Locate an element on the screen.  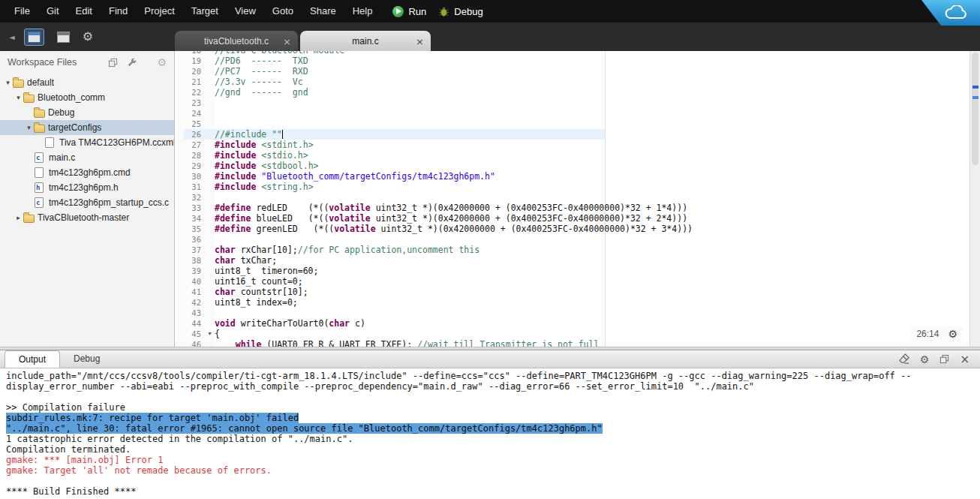
tree-item-tm4c123gh6pm-cmd: tm4c123gh6pm.cmd is located at coordinates (87, 173).